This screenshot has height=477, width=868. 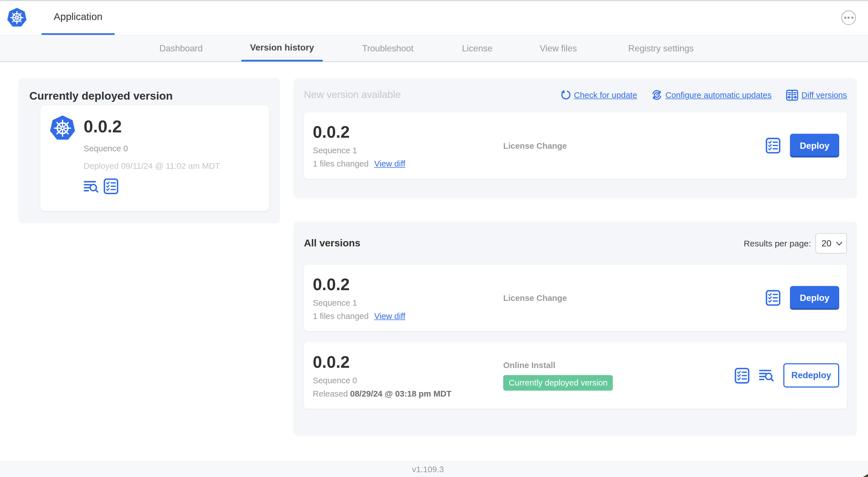 I want to click on tab-version-history: Version history, so click(x=282, y=49).